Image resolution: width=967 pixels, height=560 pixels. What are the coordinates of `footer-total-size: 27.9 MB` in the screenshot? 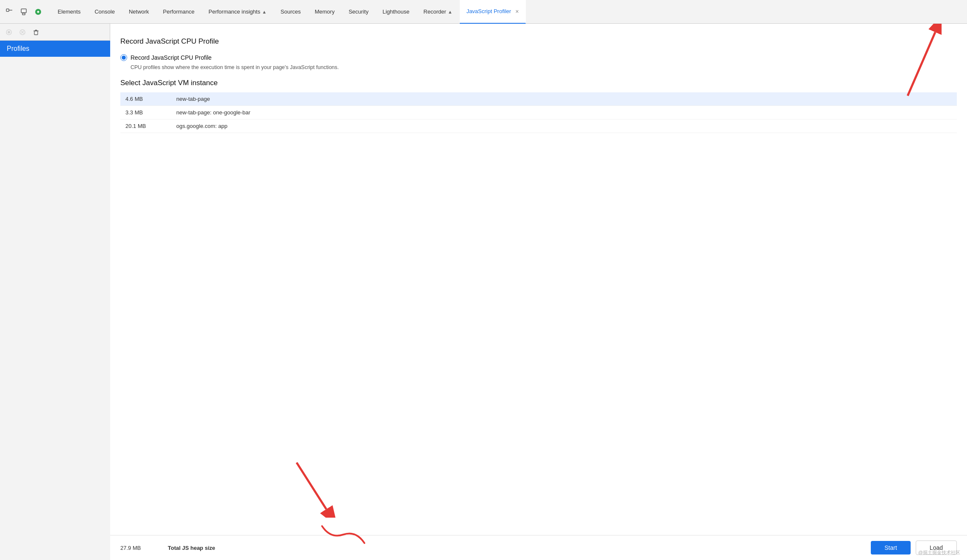 It's located at (137, 548).